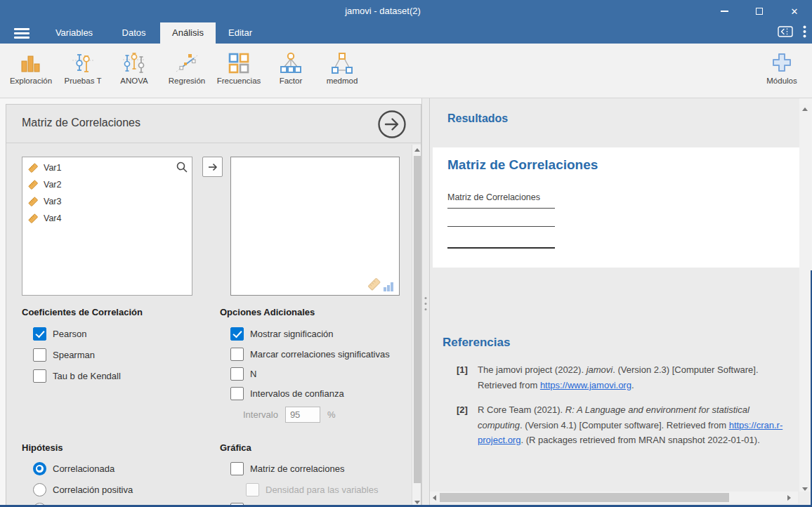  Describe the element at coordinates (289, 414) in the screenshot. I see `interval-row: Intervalo %` at that location.